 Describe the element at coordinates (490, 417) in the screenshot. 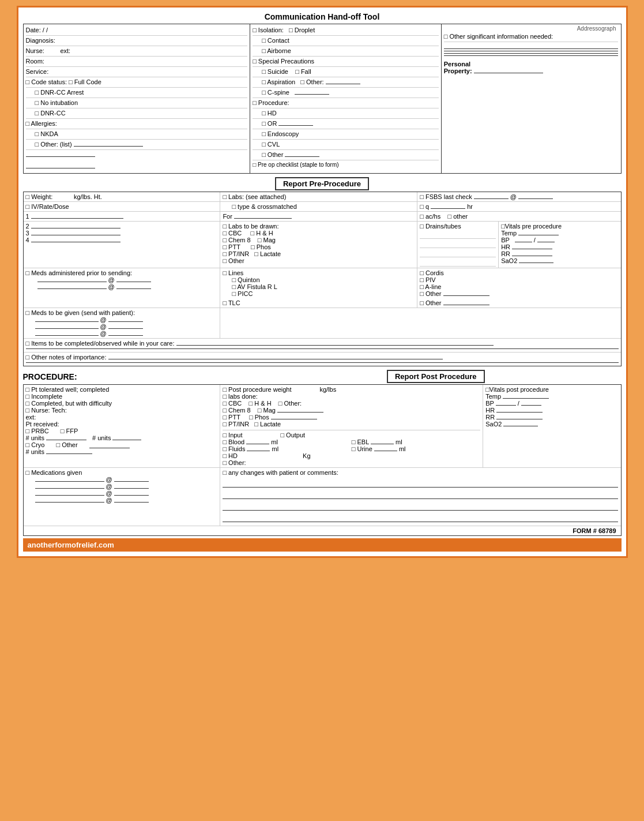

I see `rr-post: RR` at that location.